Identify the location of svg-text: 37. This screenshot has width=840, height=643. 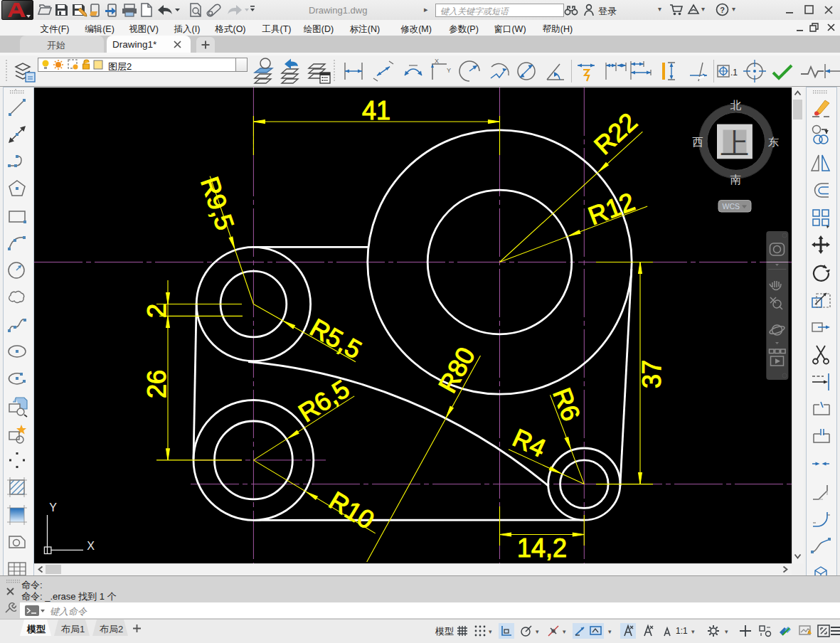
(652, 374).